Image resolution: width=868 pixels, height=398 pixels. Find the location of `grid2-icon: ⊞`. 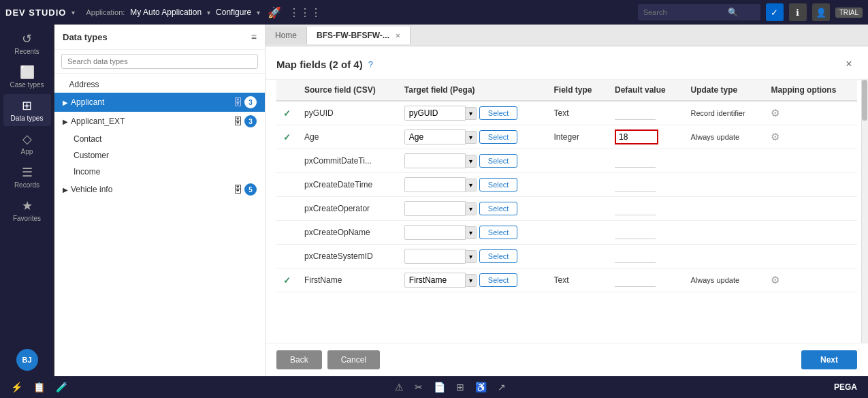

grid2-icon: ⊞ is located at coordinates (460, 387).